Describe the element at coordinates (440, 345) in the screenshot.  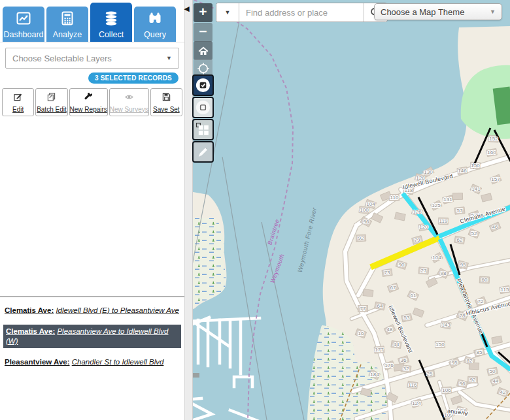
I see `svg-text: 150` at that location.